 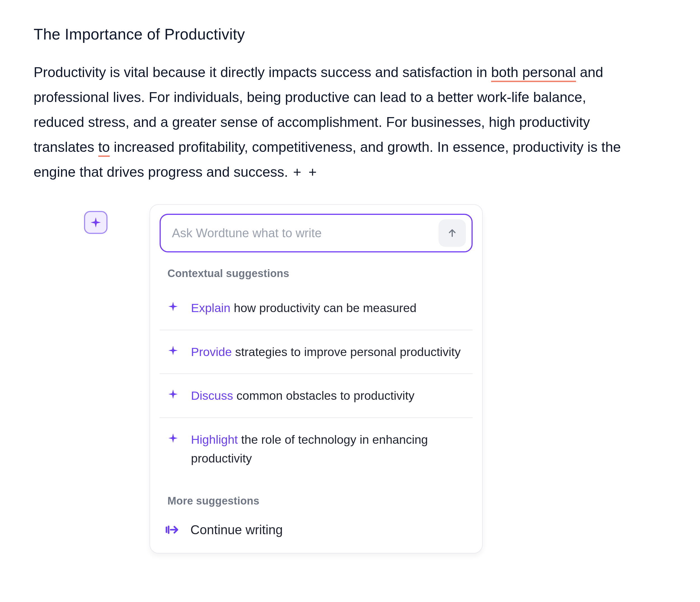 I want to click on continue-writing-icon, so click(x=172, y=530).